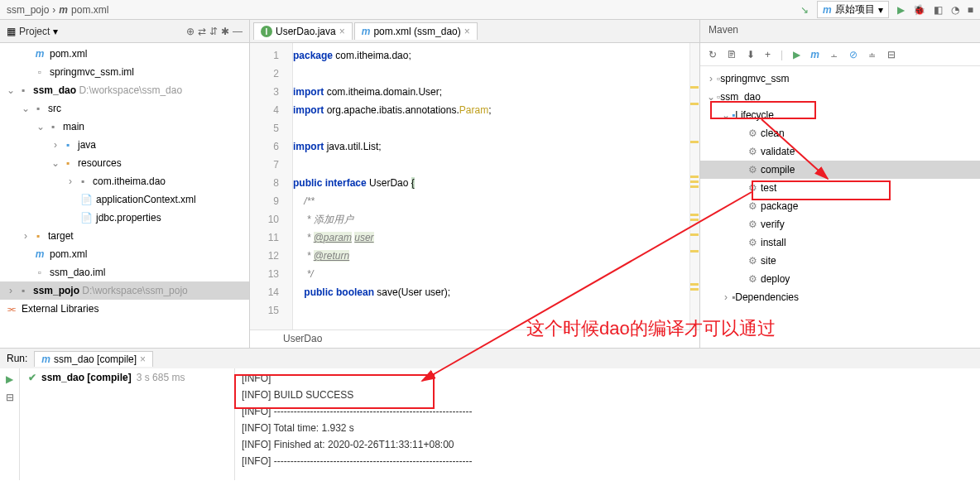  Describe the element at coordinates (124, 72) in the screenshot. I see `tree-file: ▫springmvc_ssm.iml` at that location.